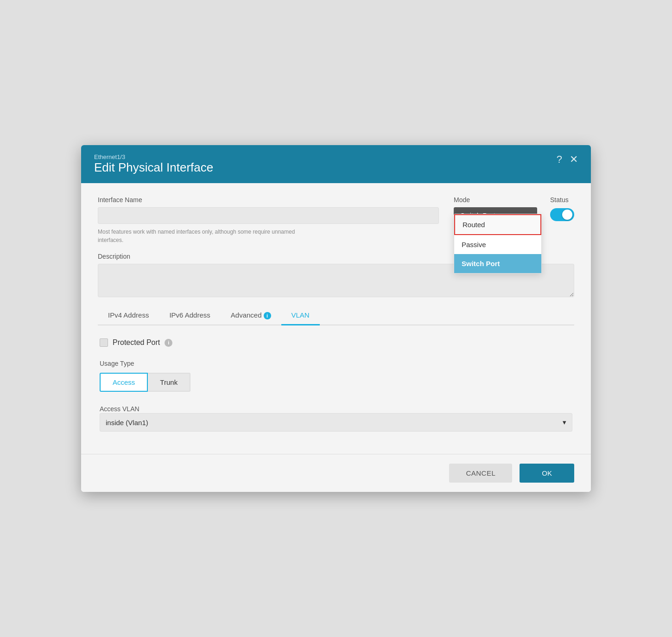 The image size is (672, 637). I want to click on interface-name-input, so click(268, 216).